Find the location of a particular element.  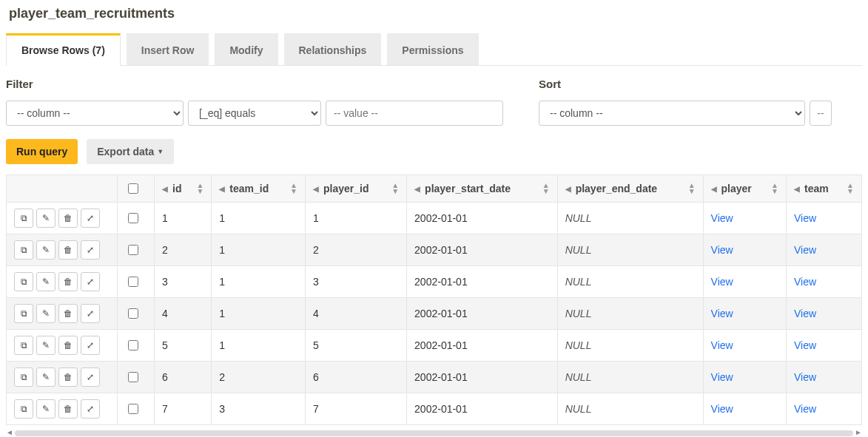

column-label: player is located at coordinates (737, 189).